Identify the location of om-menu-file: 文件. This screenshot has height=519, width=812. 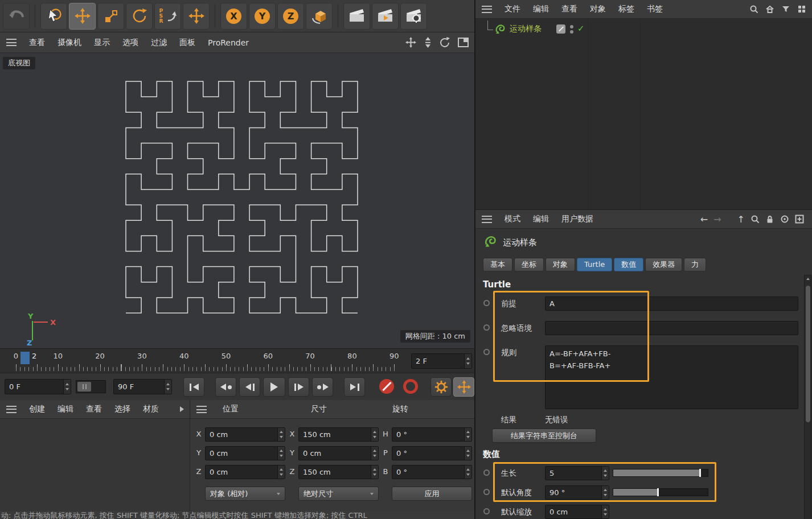
(512, 9).